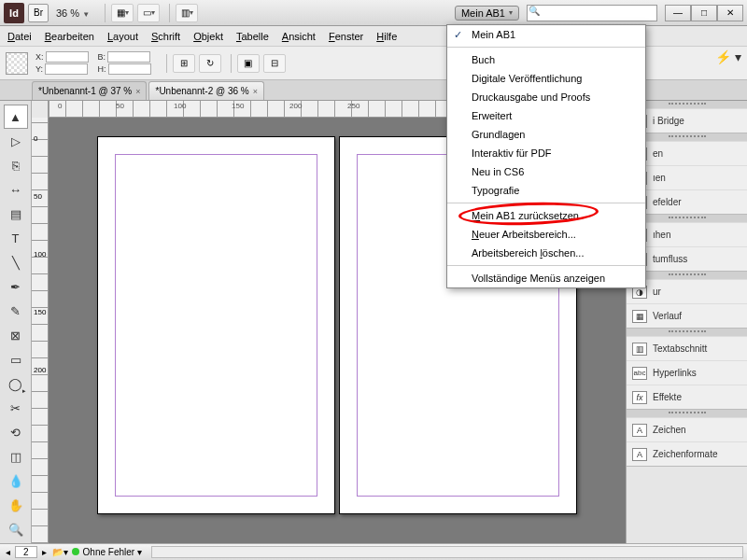 This screenshot has height=560, width=747. I want to click on page-number-field: 2, so click(26, 553).